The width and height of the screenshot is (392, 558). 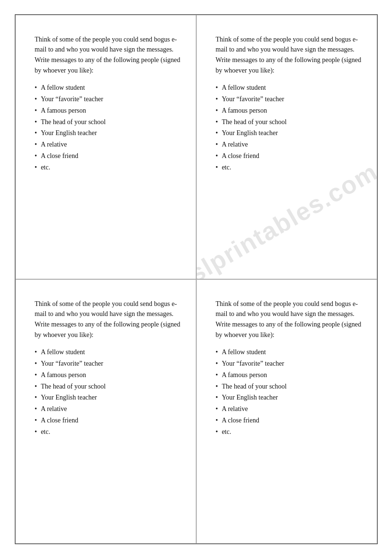 I want to click on card-paragraph-3: Think of some of the people you could se…, so click(x=289, y=320).